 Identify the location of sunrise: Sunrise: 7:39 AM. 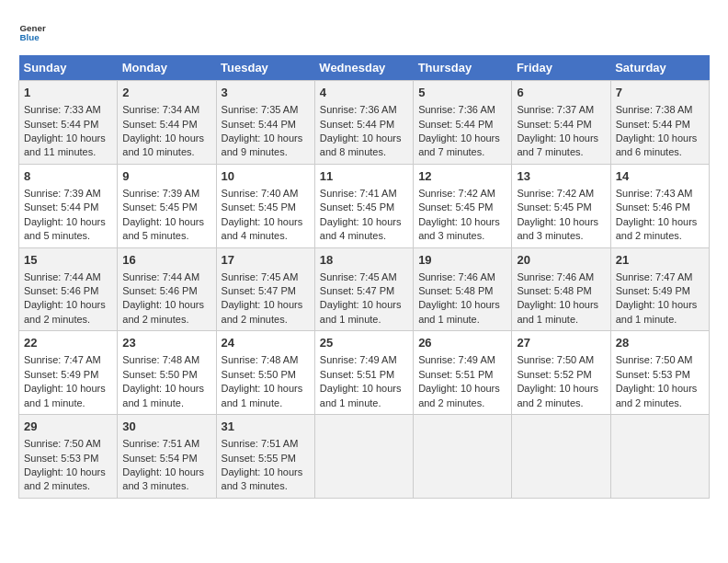
(161, 193).